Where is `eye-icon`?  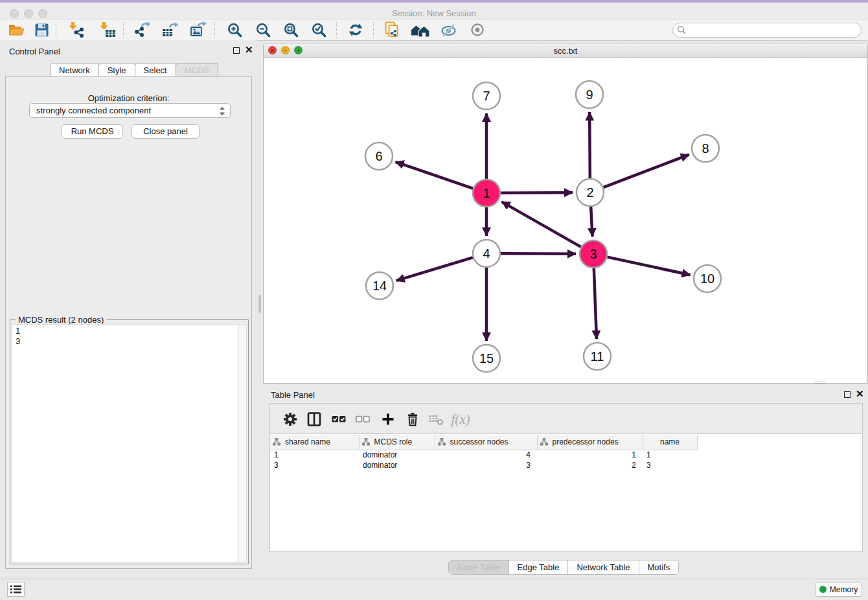 eye-icon is located at coordinates (477, 30).